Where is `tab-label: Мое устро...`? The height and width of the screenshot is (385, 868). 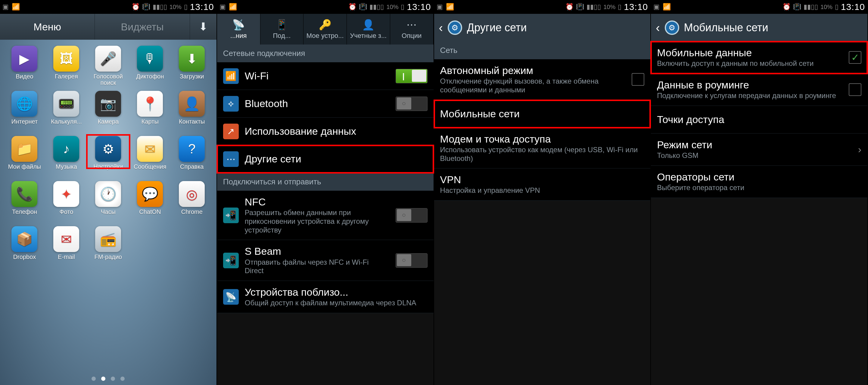
tab-label: Мое устро... is located at coordinates (325, 36).